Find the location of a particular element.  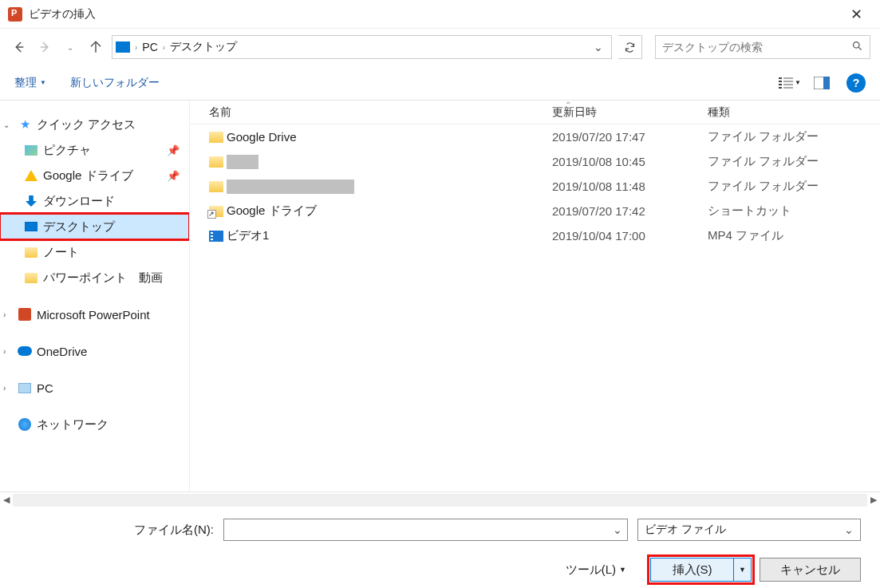

tree-google-drive: Google ドライブ 📌 is located at coordinates (94, 176).